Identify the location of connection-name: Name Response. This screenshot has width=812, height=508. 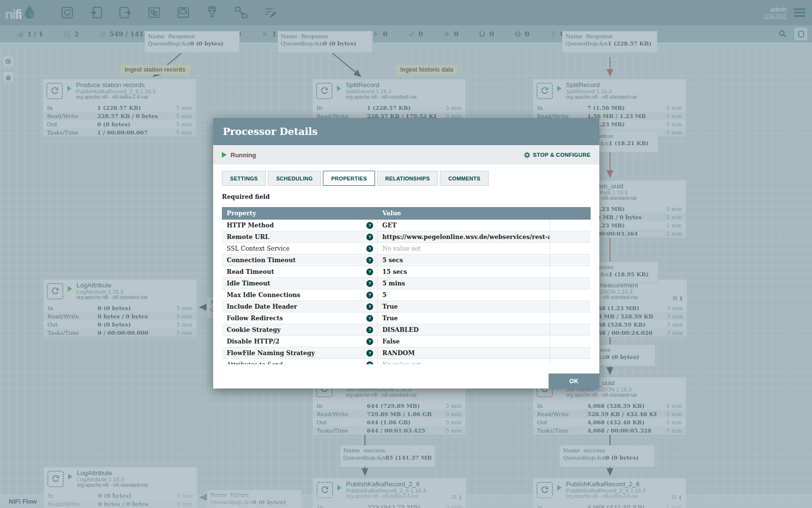
(192, 37).